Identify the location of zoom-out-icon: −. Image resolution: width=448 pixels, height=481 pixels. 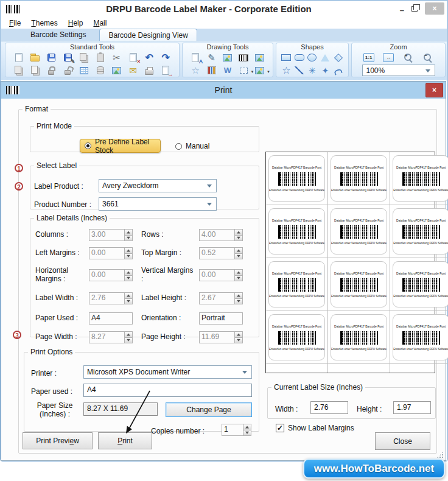
(428, 58).